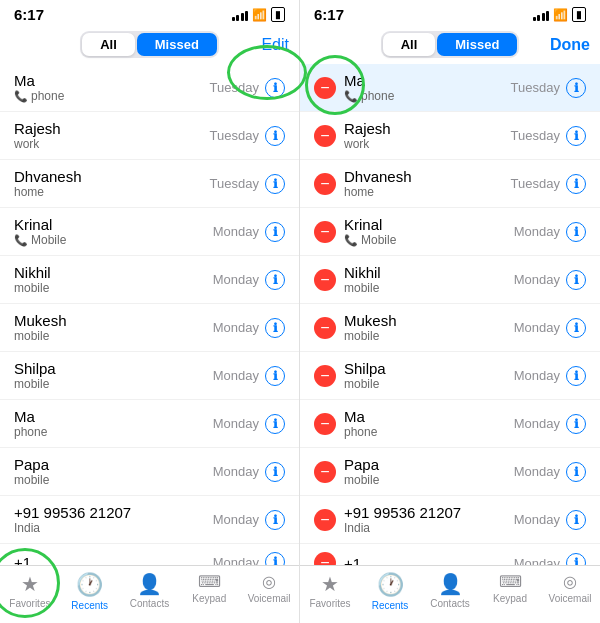  What do you see at coordinates (150, 472) in the screenshot?
I see `call-item-papa-monday: Papa mobile Monday ℹ` at bounding box center [150, 472].